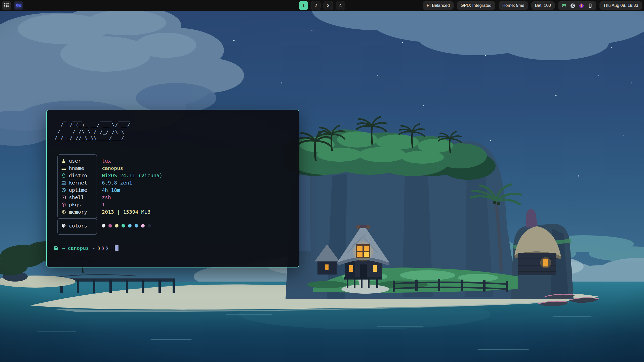 This screenshot has width=644, height=362. I want to click on workspace-button-3: 3, so click(328, 6).